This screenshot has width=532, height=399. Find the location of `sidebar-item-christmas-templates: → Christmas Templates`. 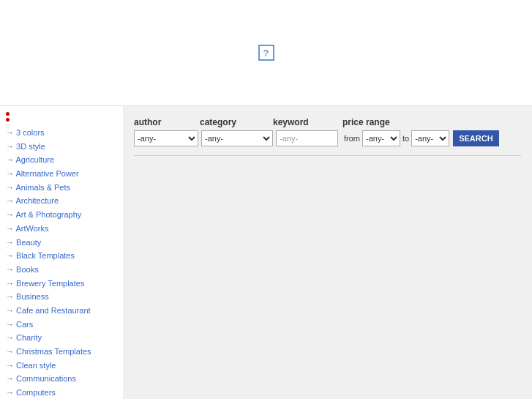

sidebar-item-christmas-templates: → Christmas Templates is located at coordinates (61, 351).